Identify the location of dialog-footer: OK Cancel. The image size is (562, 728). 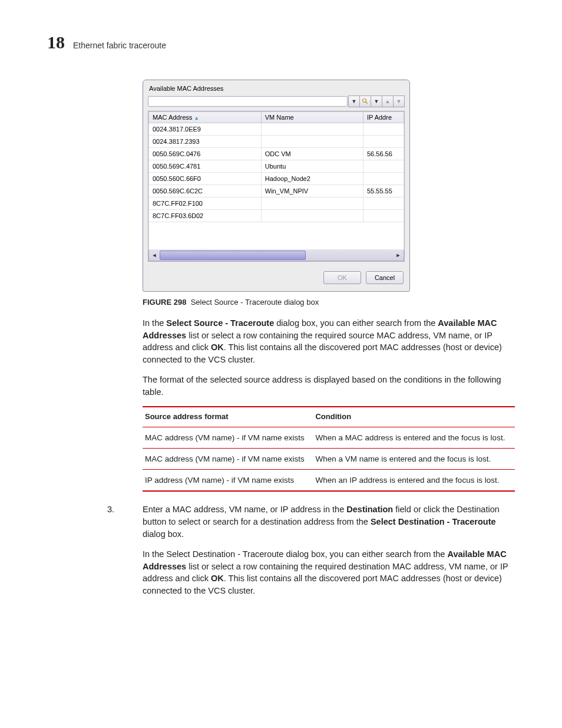
(276, 278).